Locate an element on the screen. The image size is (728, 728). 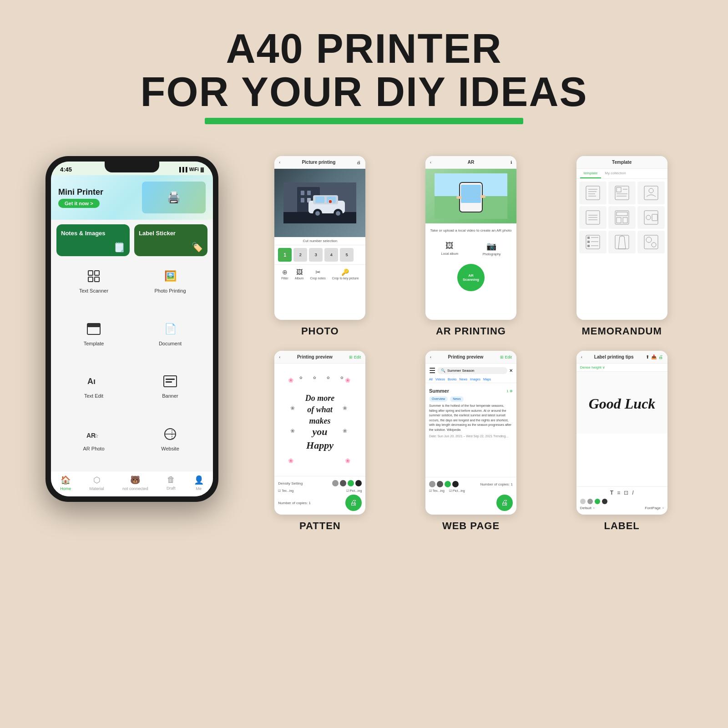
label-tool-size: ⊡ is located at coordinates (626, 493).